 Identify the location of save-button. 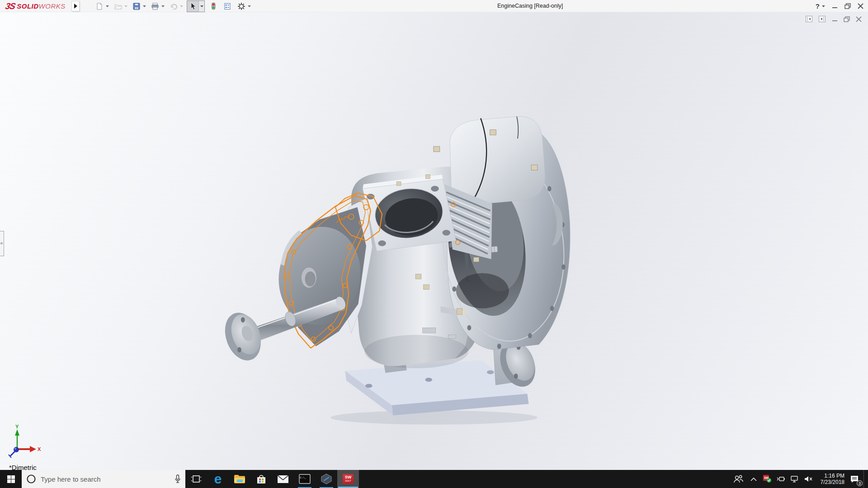
(137, 6).